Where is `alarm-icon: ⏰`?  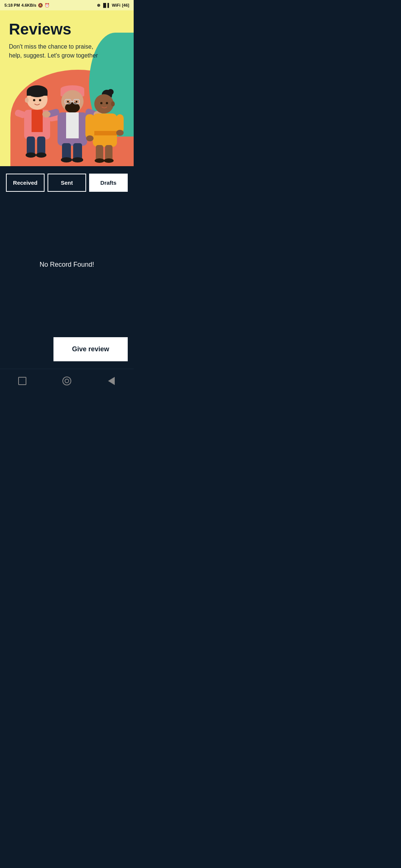 alarm-icon: ⏰ is located at coordinates (47, 5).